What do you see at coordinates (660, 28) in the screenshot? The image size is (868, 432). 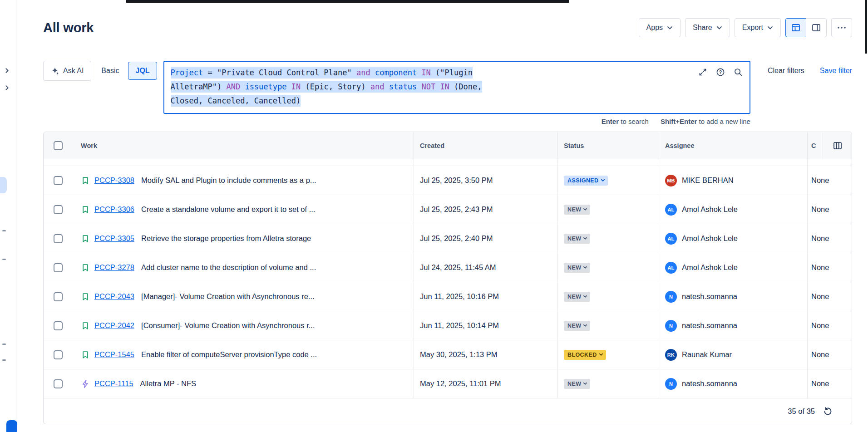 I see `apps-button: Apps` at bounding box center [660, 28].